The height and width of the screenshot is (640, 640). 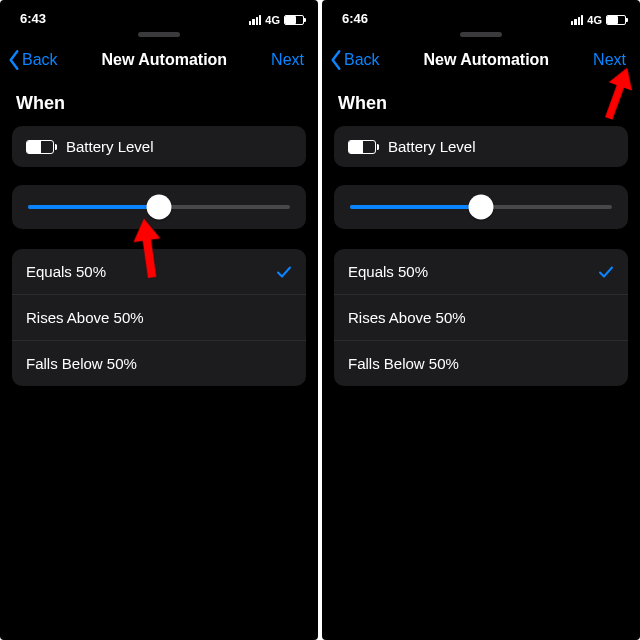 What do you see at coordinates (355, 18) in the screenshot?
I see `status-time: 6:46` at bounding box center [355, 18].